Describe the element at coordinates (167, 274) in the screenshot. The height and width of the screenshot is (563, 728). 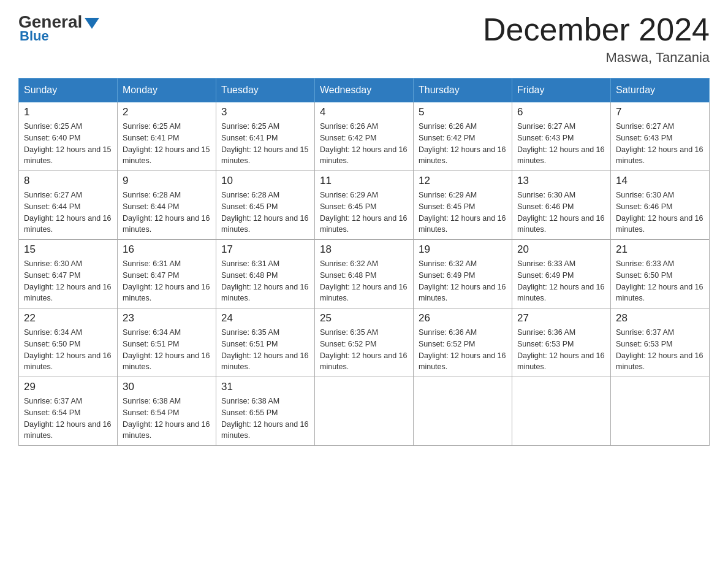
I see `calendar-cell: 16 Sunrise: 6:31 AM Sunset: 6:47 PM Dayl…` at that location.